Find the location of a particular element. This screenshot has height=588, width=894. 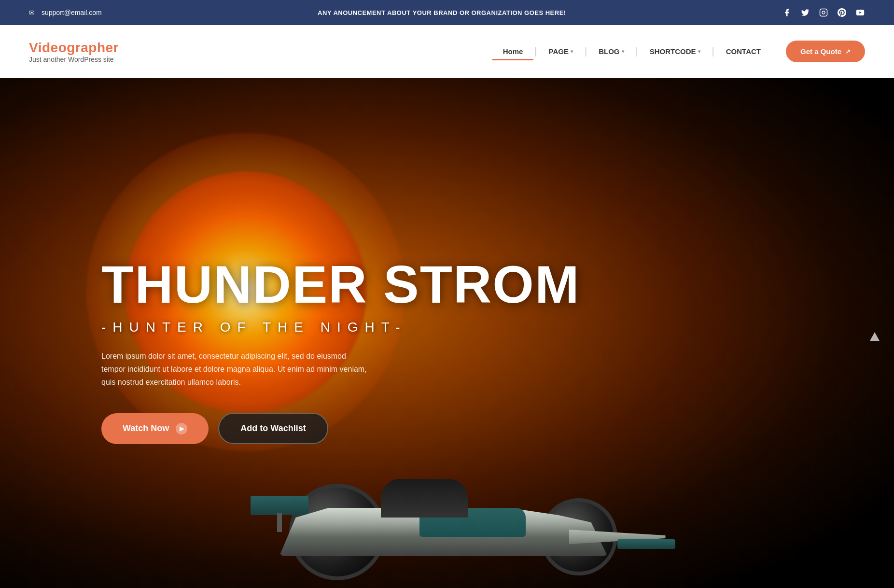

nav-link-blog: BLOG ▾ is located at coordinates (611, 51).